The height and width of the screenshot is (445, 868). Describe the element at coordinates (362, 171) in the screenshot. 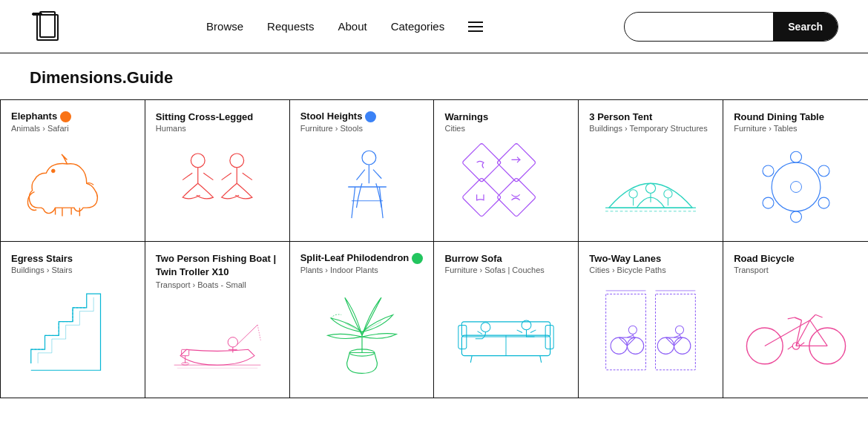

I see `list-item: Stool Heights Furniture › Stools` at that location.